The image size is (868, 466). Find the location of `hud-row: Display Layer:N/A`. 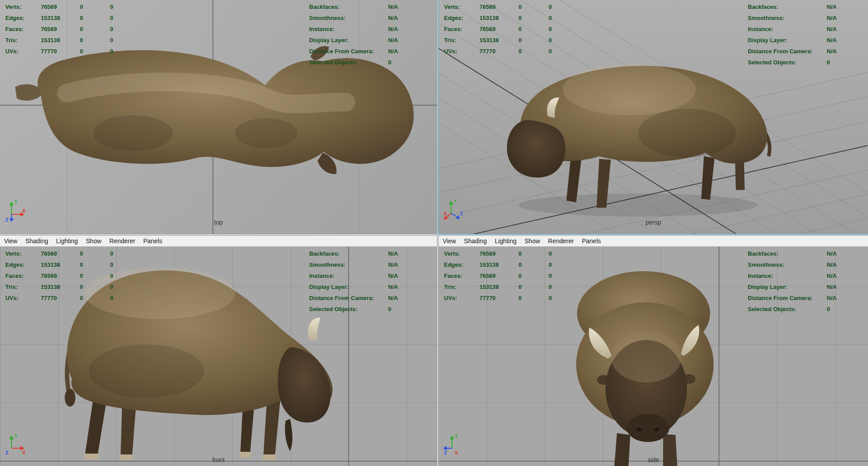

hud-row: Display Layer:N/A is located at coordinates (803, 42).